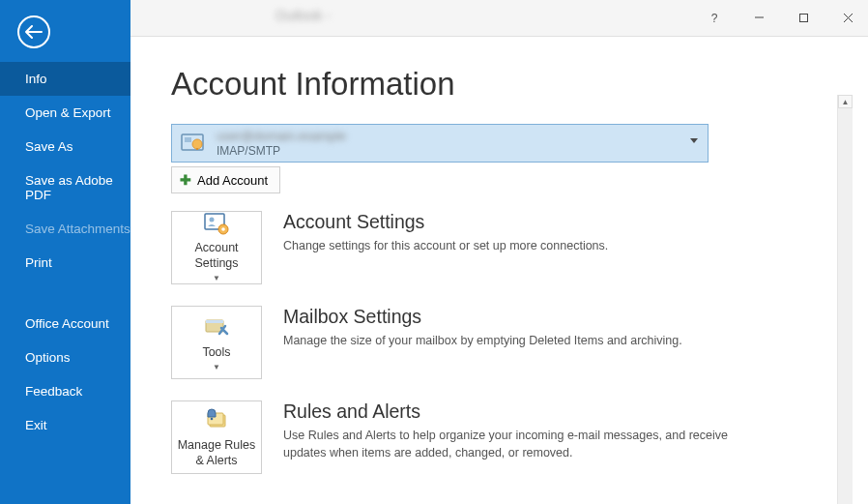 Image resolution: width=868 pixels, height=504 pixels. I want to click on minimize-icon, so click(760, 17).